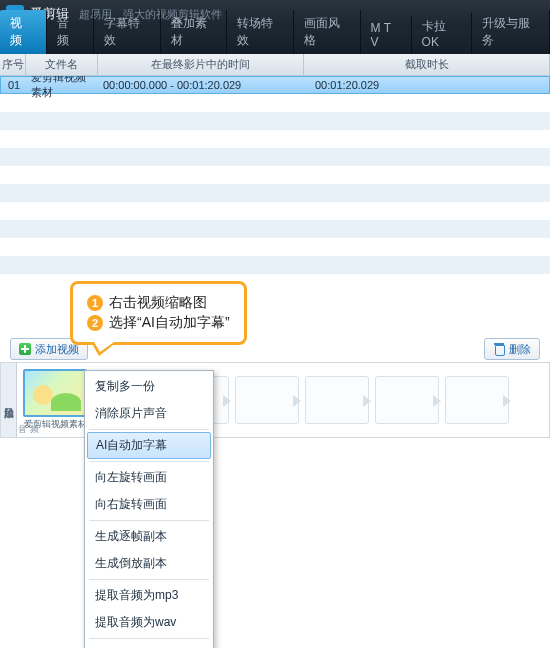  I want to click on step-text-2: 选择“AI自动加字幕”, so click(170, 323).